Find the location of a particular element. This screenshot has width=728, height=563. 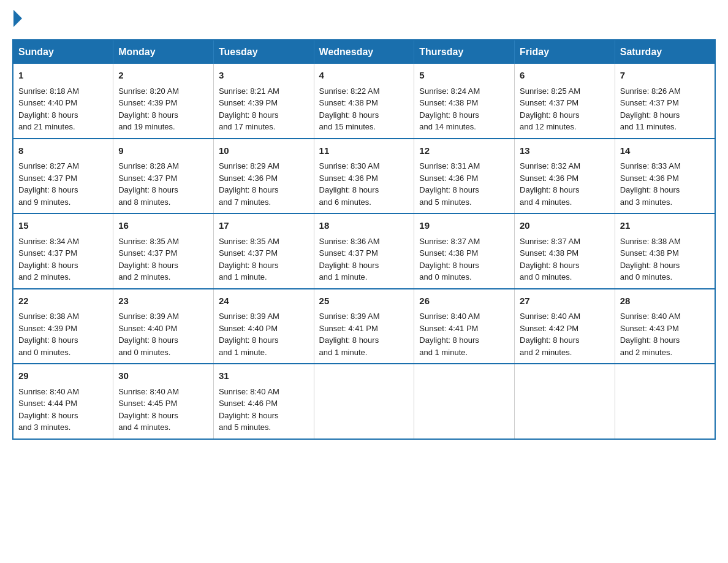

day-number: 15 is located at coordinates (63, 226).